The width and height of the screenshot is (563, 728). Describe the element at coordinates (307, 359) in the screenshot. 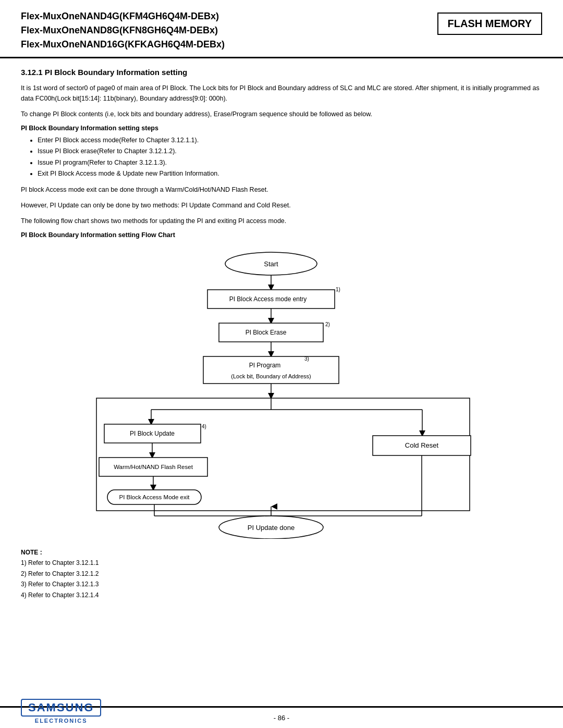

I see `svg-text: 3)` at that location.